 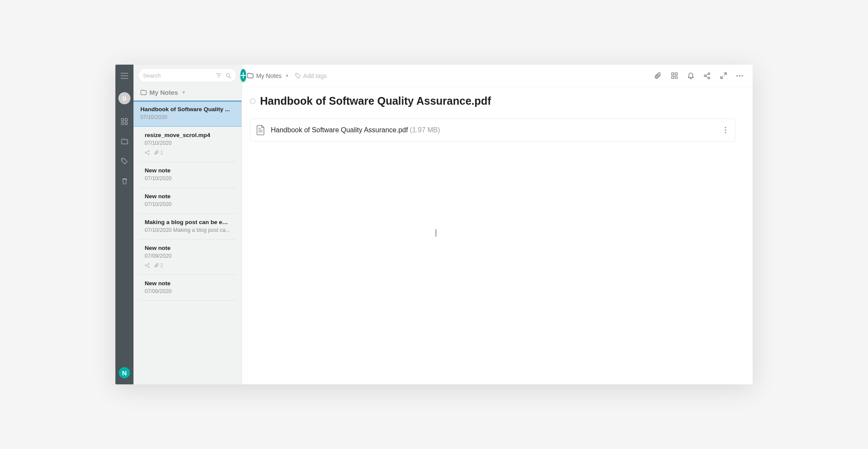 What do you see at coordinates (124, 76) in the screenshot?
I see `menu-icon` at bounding box center [124, 76].